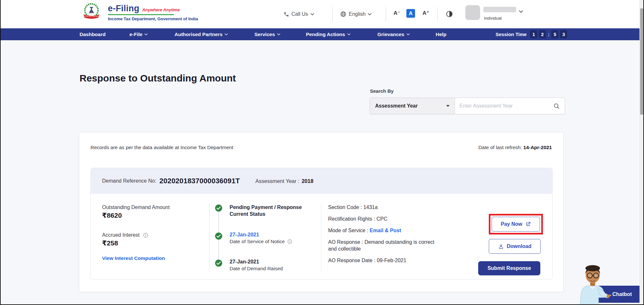 This screenshot has width=644, height=305. Describe the element at coordinates (201, 34) in the screenshot. I see `nav-item-authorised-partners: Authorised Partners` at that location.